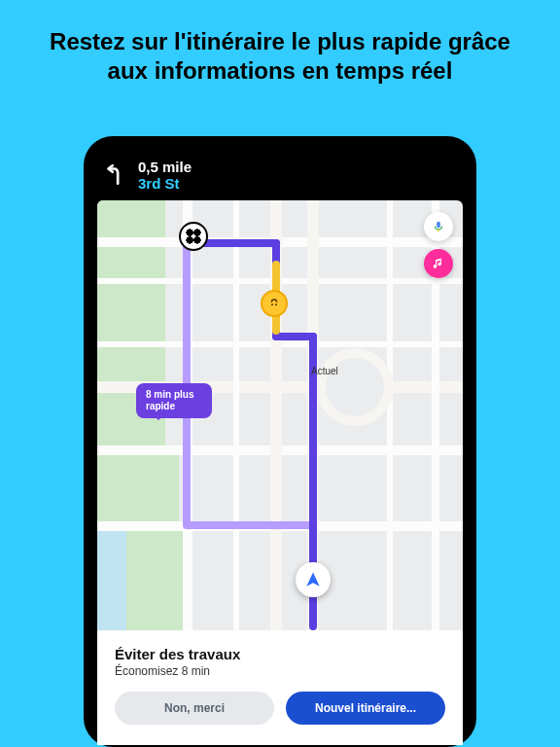 Image resolution: width=560 pixels, height=747 pixels. Describe the element at coordinates (249, 525) in the screenshot. I see `route-faster` at that location.